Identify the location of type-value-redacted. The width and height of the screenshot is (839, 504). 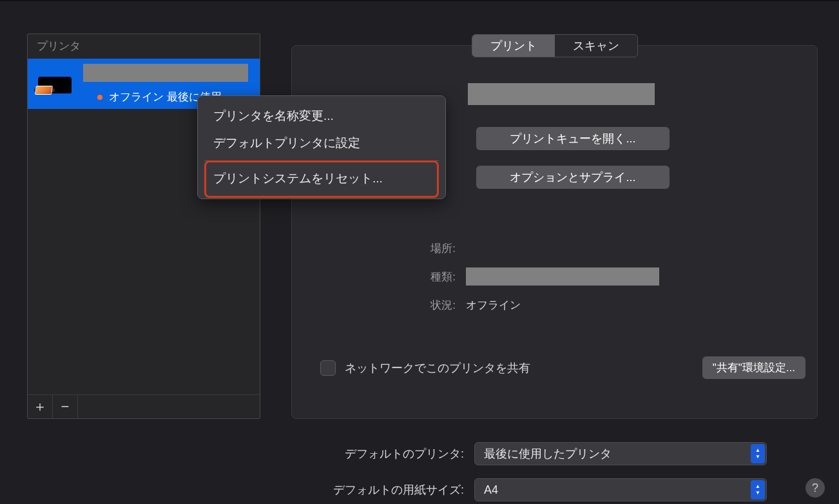
(563, 276).